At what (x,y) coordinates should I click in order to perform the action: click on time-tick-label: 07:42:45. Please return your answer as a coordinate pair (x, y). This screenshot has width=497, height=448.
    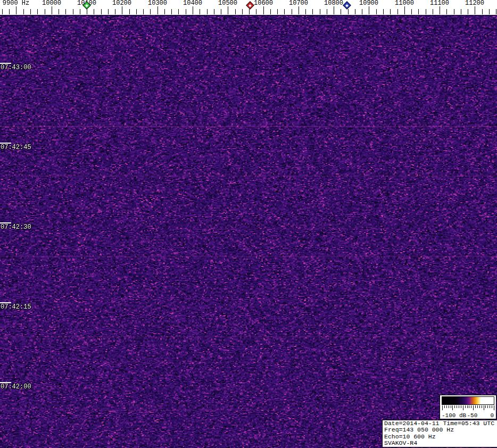
    Looking at the image, I should click on (16, 147).